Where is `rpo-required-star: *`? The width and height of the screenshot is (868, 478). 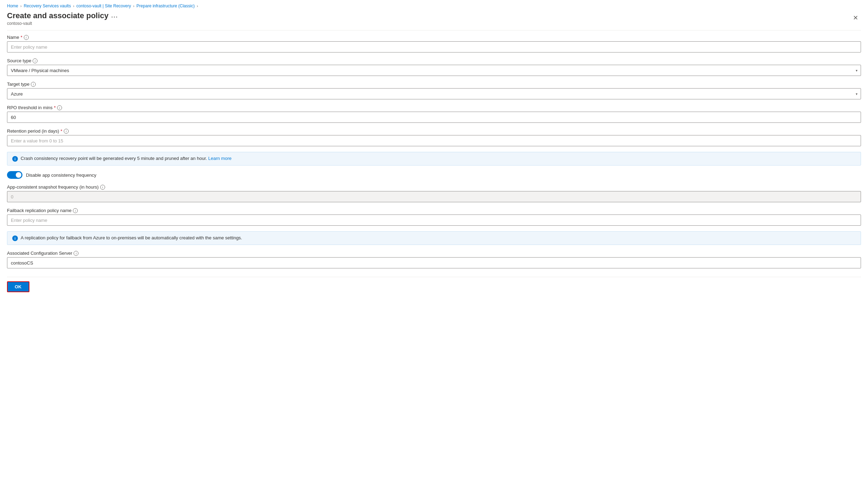
rpo-required-star: * is located at coordinates (55, 108).